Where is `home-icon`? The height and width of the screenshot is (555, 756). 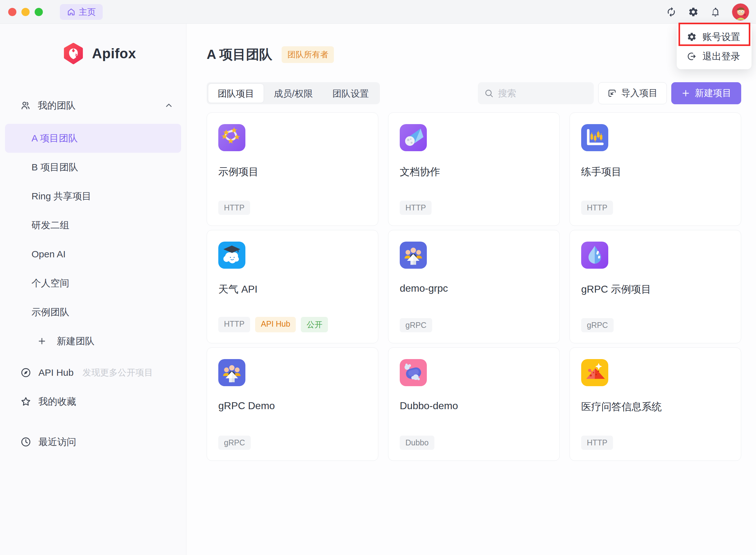
home-icon is located at coordinates (71, 12).